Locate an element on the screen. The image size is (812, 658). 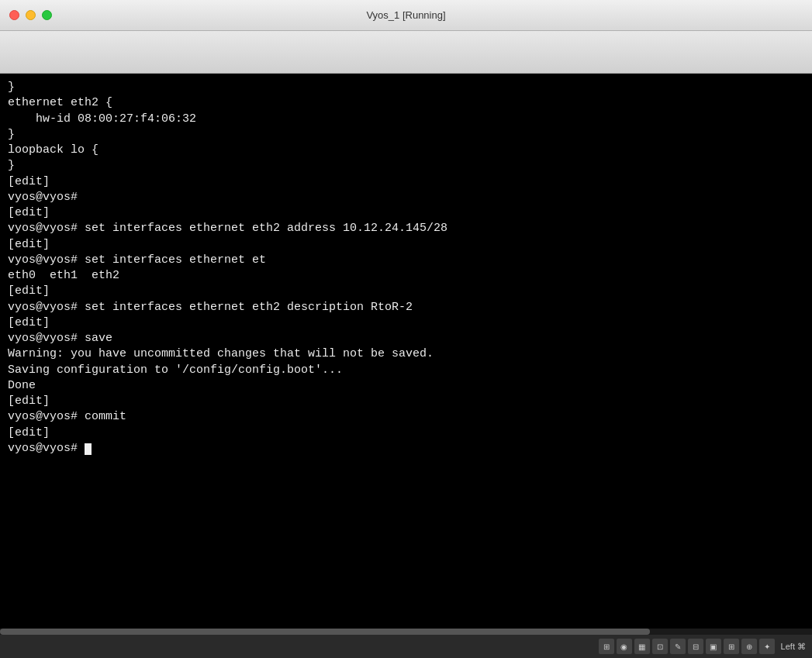
terminal-cursor is located at coordinates (88, 450).